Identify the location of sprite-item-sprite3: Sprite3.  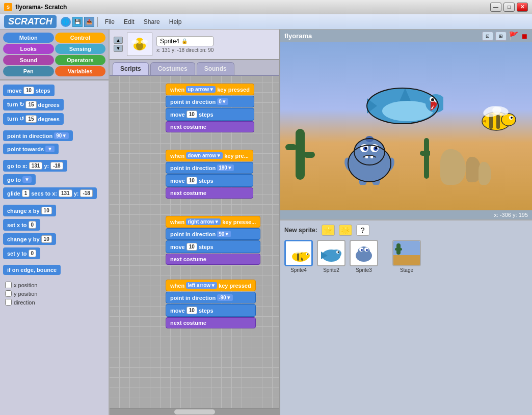
(364, 257).